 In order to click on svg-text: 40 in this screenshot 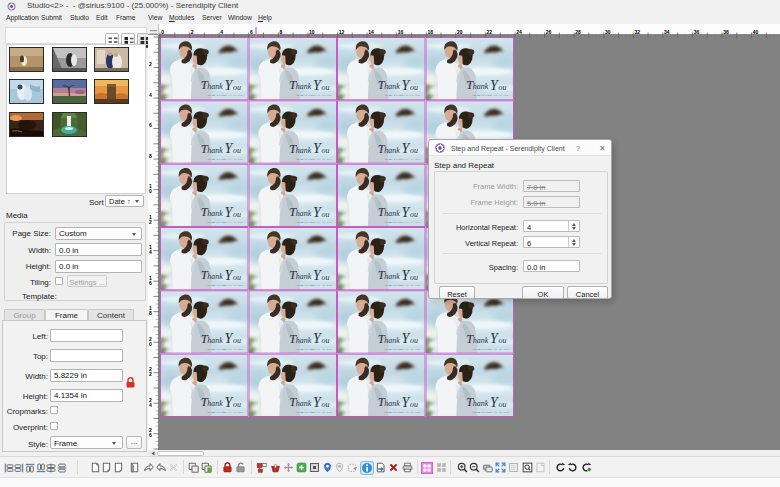, I will do `click(756, 32)`.